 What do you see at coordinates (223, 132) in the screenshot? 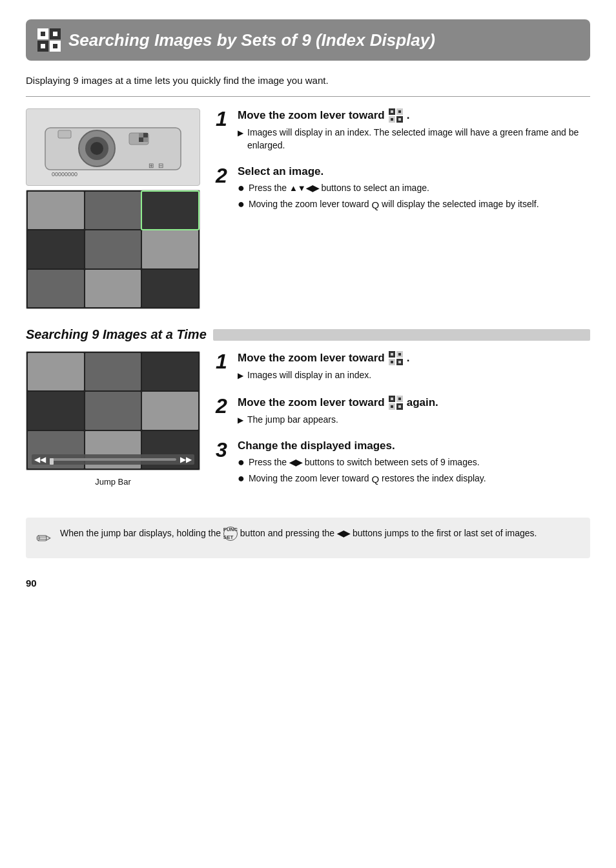
I see `step1-number: 1` at bounding box center [223, 132].